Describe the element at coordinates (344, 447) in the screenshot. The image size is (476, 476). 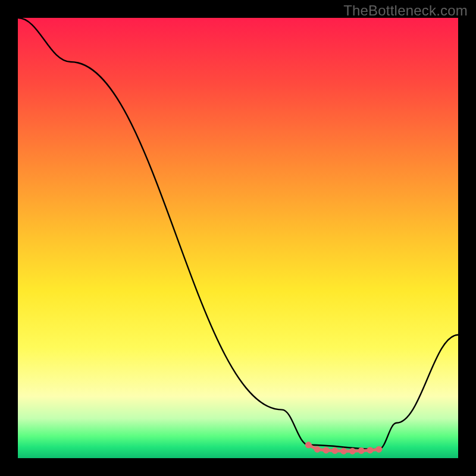
I see `optimal-band-markers` at that location.